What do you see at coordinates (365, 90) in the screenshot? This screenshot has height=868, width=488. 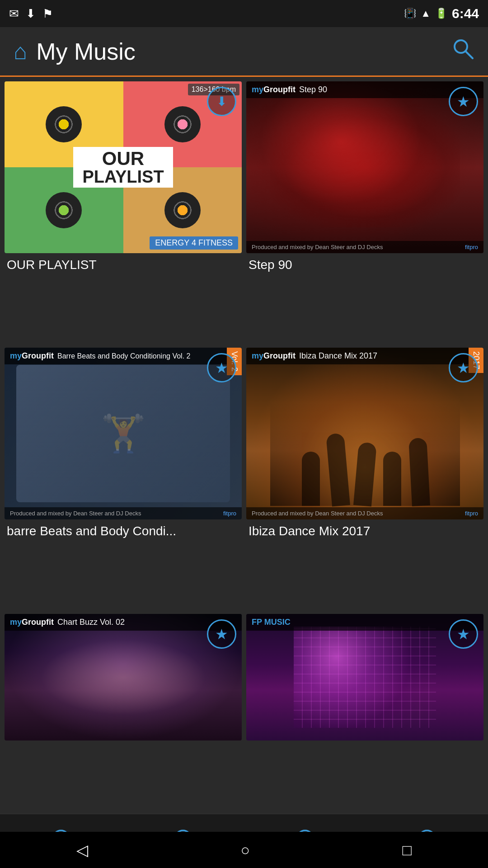 I see `step90-groupfit-header: myGroupfit Step 90` at bounding box center [365, 90].